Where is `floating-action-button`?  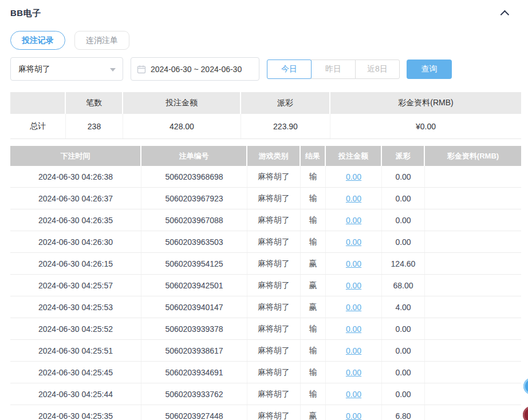 floating-action-button is located at coordinates (526, 413).